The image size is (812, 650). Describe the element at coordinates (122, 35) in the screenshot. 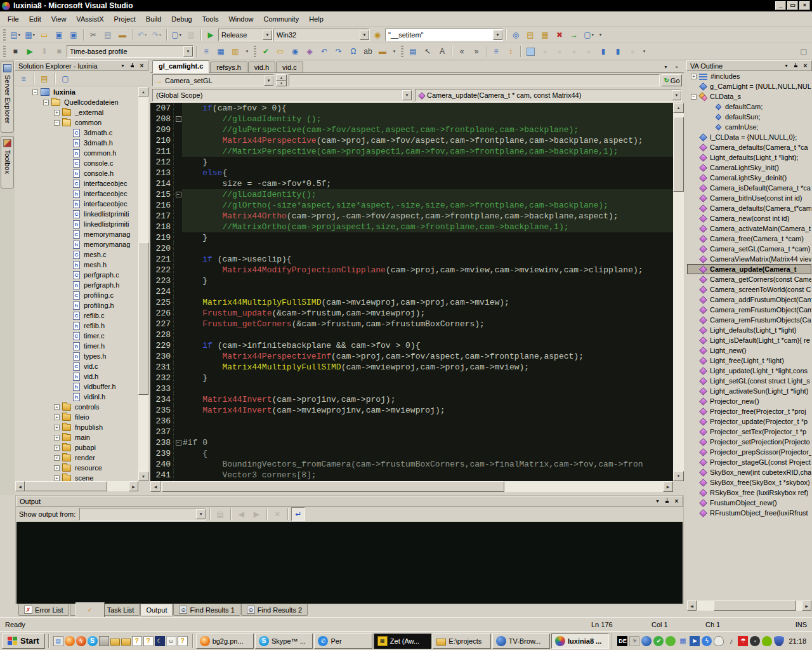

I see `paste-icon: ▬` at that location.